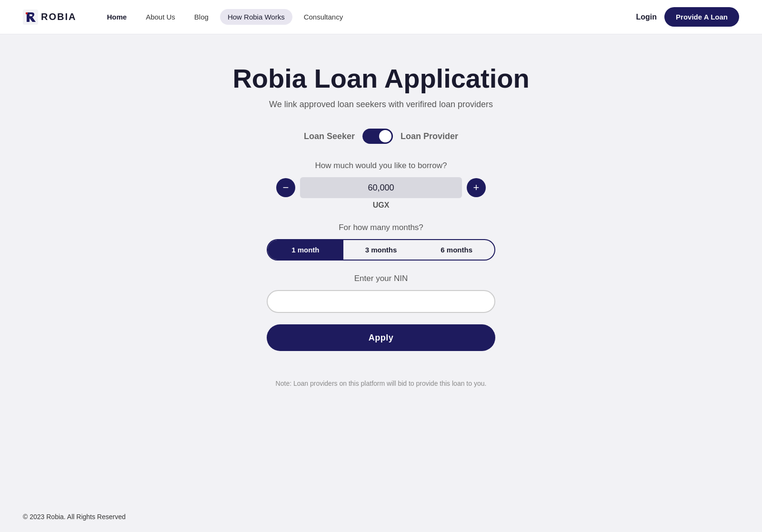 Image resolution: width=762 pixels, height=532 pixels. I want to click on months-section: For how many months? 1 month 3 months 6 …, so click(381, 242).